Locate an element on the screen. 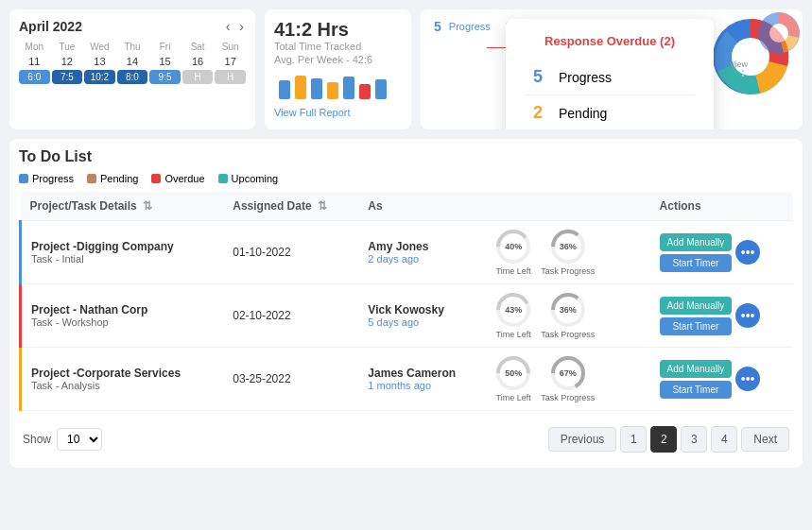  calendar-days: 11 6:0 12 7:5 13 10:2 14 8:0 15 9:5 is located at coordinates (132, 70).